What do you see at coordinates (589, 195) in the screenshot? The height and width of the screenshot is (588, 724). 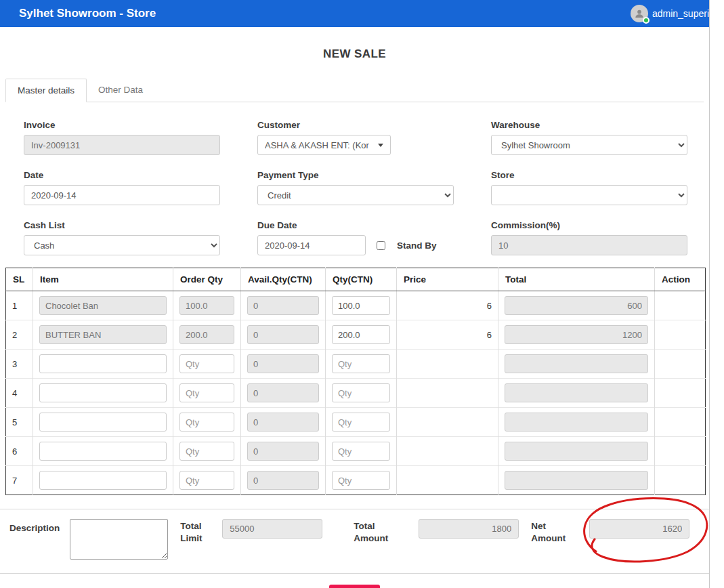 I see `store-select` at bounding box center [589, 195].